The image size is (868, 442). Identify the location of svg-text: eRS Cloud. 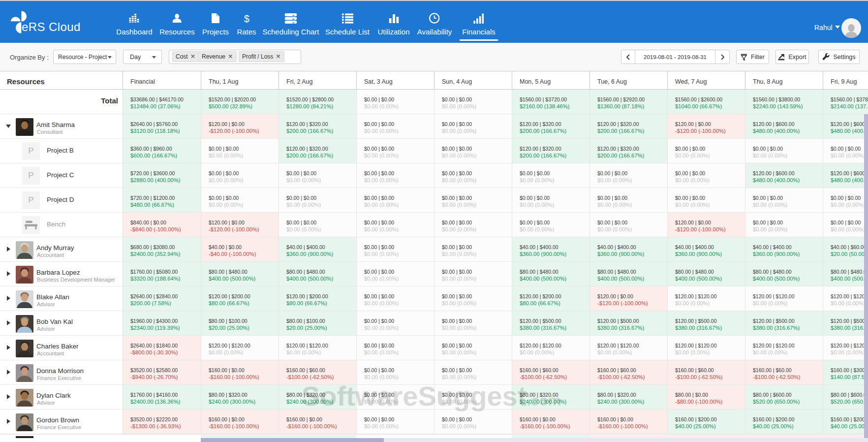
(51, 27).